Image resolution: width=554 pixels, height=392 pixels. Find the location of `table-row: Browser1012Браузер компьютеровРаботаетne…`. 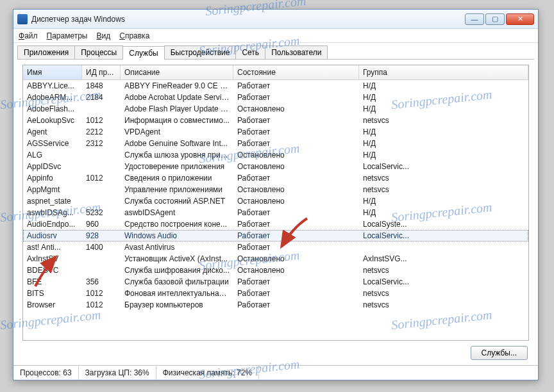

table-row: Browser1012Браузер компьютеровРаботаетne… is located at coordinates (276, 305).